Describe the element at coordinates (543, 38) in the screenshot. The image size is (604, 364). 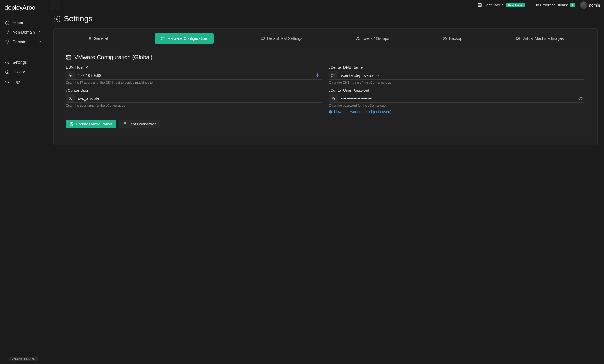
I see `tab-label: Virtual Machine Images` at that location.